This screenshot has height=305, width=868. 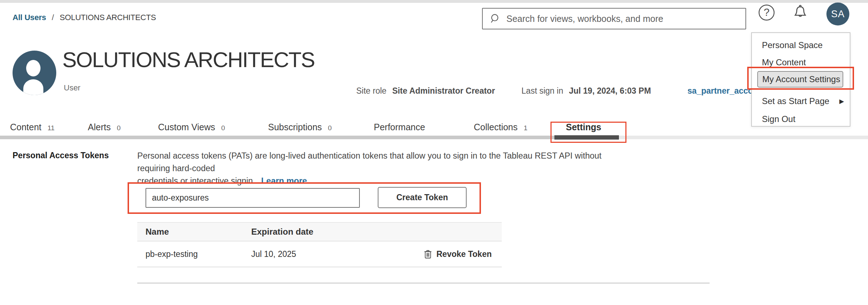 I want to click on tab-collections-count: 1, so click(x=525, y=128).